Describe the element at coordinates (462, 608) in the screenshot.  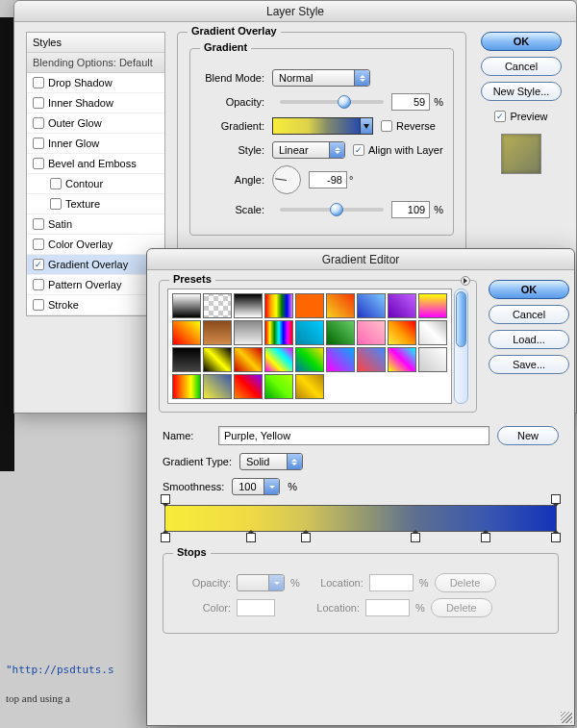
I see `delete-color-stop-button: Delete` at that location.